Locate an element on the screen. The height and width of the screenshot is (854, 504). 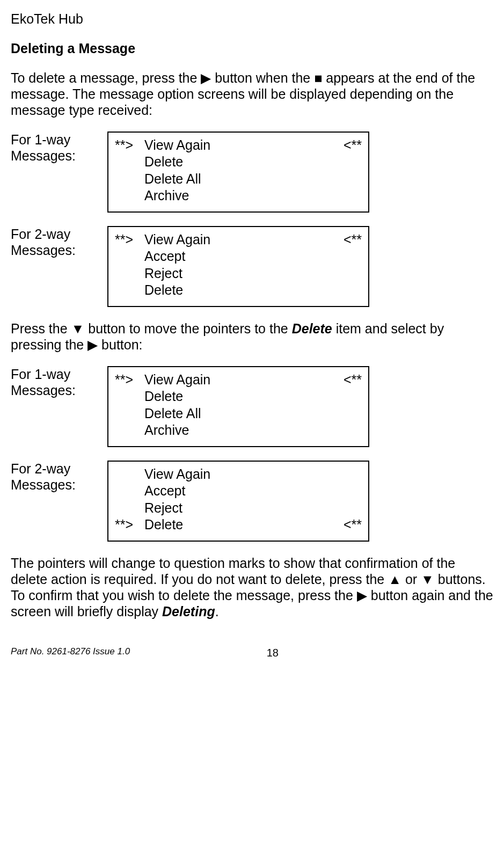
p1-b: button when the is located at coordinates (262, 78).